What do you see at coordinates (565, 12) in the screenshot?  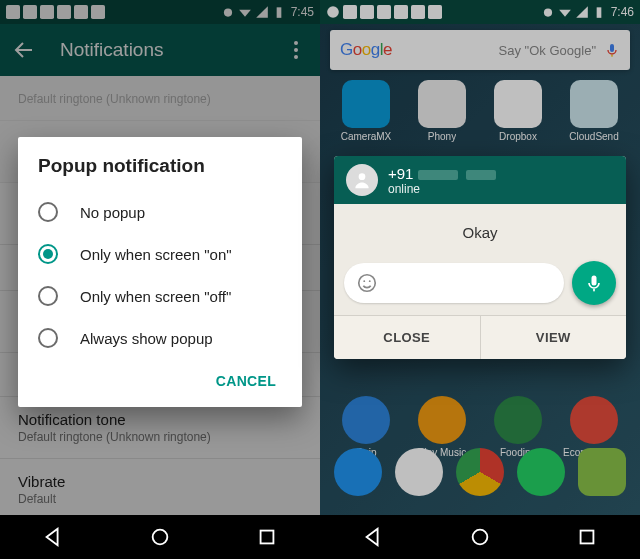 I see `wifi-icon` at bounding box center [565, 12].